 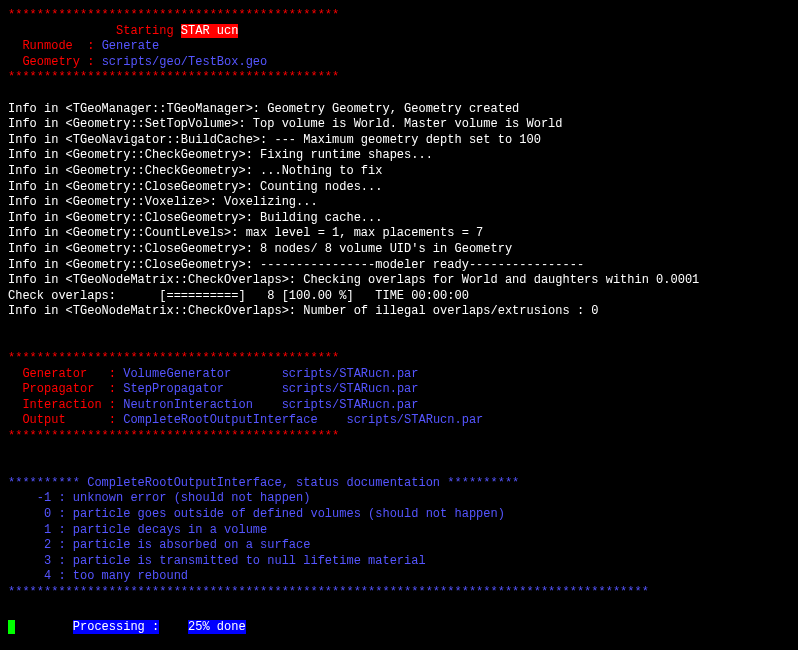 I want to click on runmode-value: Generate, so click(x=131, y=46).